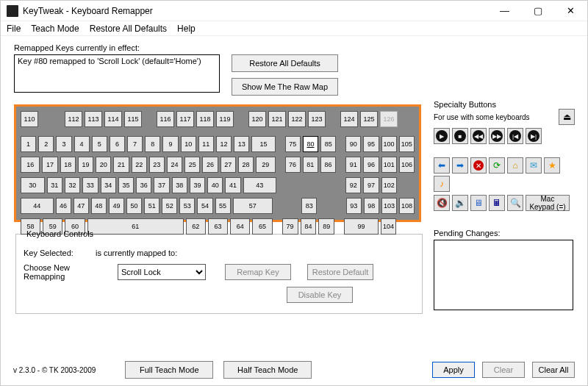 The image size is (588, 386). I want to click on menu-teach-mode: Teach Mode, so click(54, 29).